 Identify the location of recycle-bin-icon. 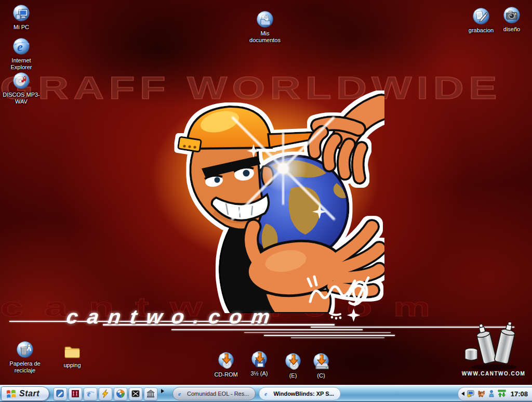
(25, 350).